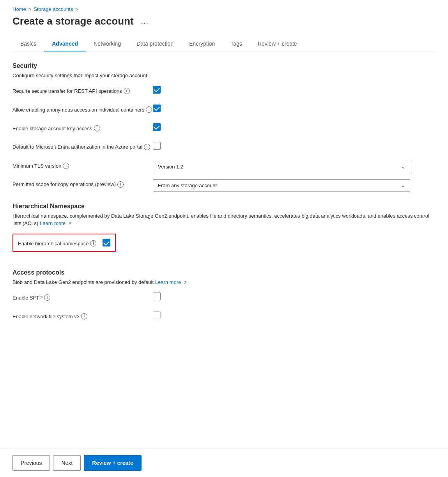  What do you see at coordinates (93, 243) in the screenshot?
I see `enable-hierarchical-namespace-info-icon: i` at bounding box center [93, 243].